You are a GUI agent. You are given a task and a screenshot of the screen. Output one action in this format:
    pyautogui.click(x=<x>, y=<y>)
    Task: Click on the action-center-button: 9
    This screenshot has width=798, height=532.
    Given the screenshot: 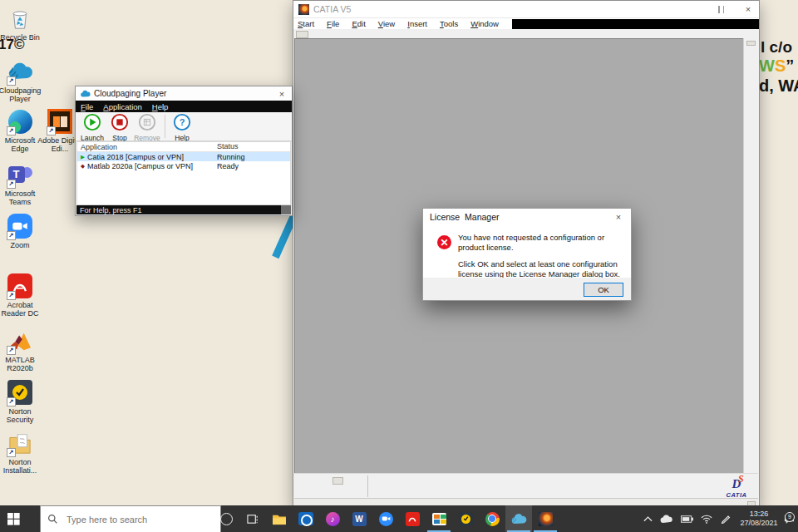 What is the action you would take?
    pyautogui.click(x=790, y=519)
    